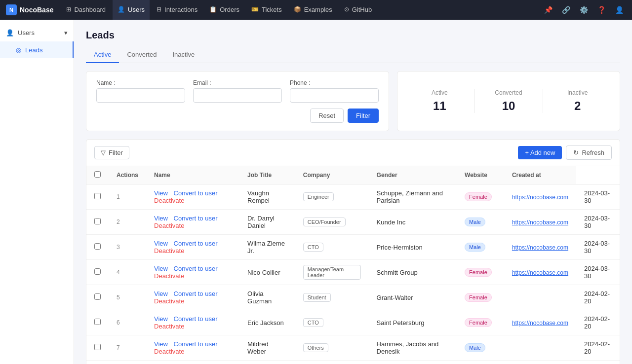 This screenshot has width=632, height=364. I want to click on row-company: Kunde Inc, so click(413, 222).